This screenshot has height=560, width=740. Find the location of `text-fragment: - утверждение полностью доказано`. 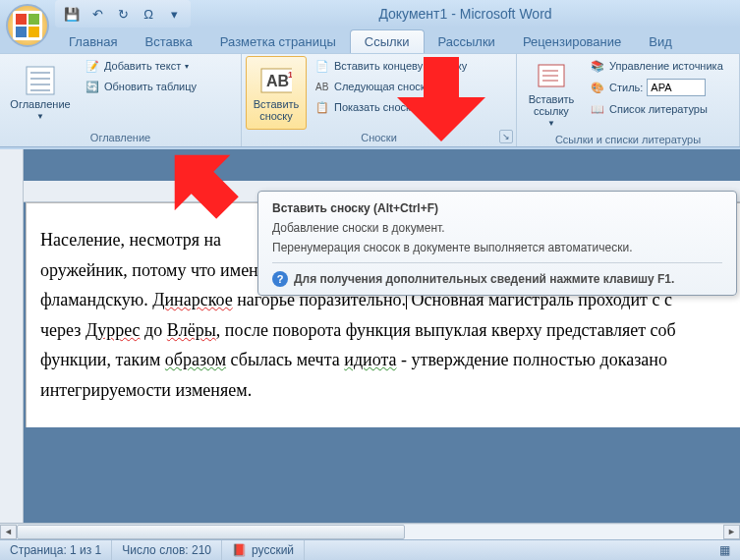

text-fragment: - утверждение полностью доказано is located at coordinates (533, 360).